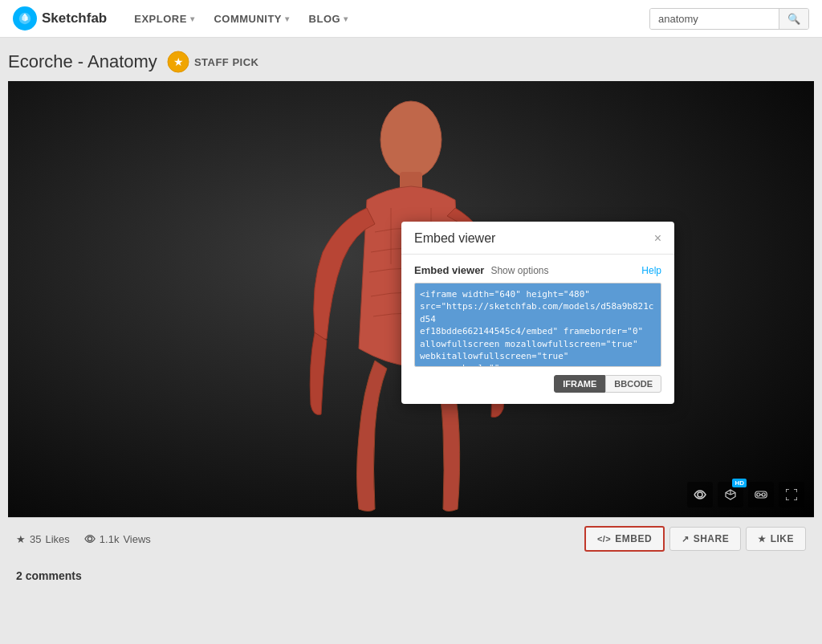 This screenshot has height=644, width=822. What do you see at coordinates (388, 19) in the screenshot?
I see `nav-items: EXPLORE ▾ COMMUNITY ▾ BLOG ▾` at bounding box center [388, 19].